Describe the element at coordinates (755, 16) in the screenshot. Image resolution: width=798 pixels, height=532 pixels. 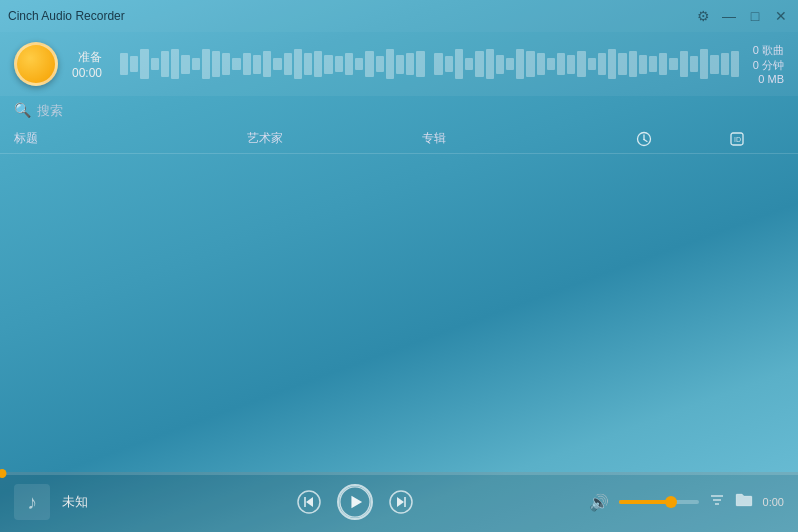
I see `maximize-button: □` at that location.